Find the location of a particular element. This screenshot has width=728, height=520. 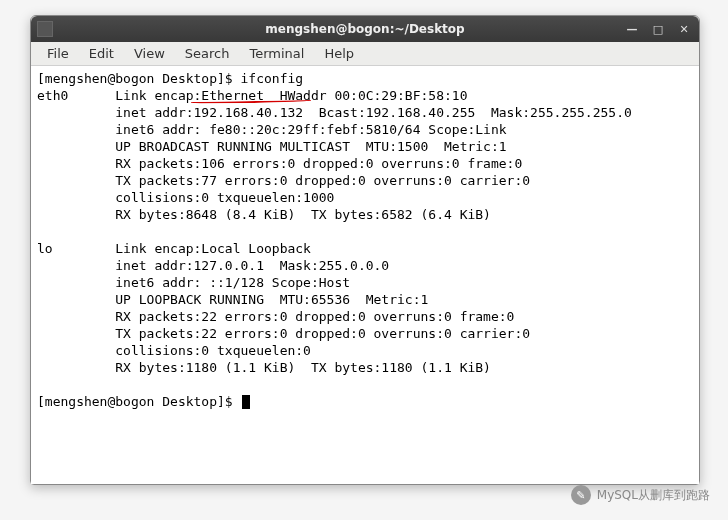

watermark-text: MySQL从删库到跑路 is located at coordinates (654, 496).